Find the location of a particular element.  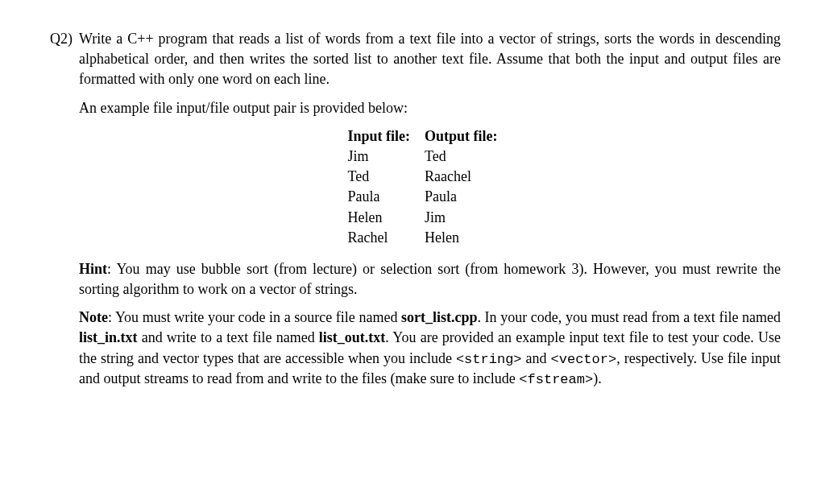

paragraph-1: Write a C++ program that reads a list of… is located at coordinates (430, 60).